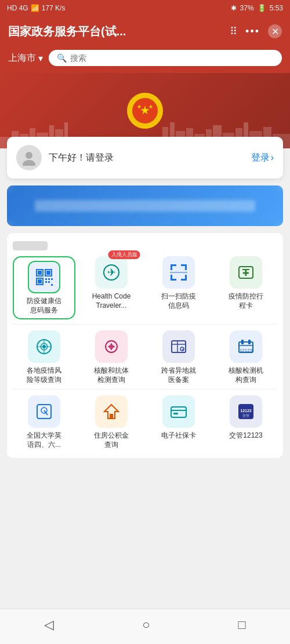 This screenshot has width=290, height=644. I want to click on title-bar-actions: ⠿ ••• ✕, so click(256, 31).